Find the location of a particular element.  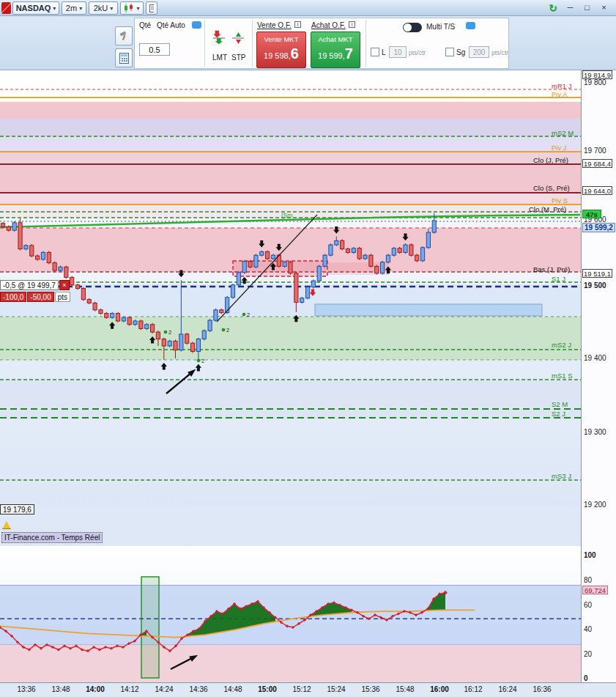

axis-label-current: 19 599,2 is located at coordinates (599, 227).